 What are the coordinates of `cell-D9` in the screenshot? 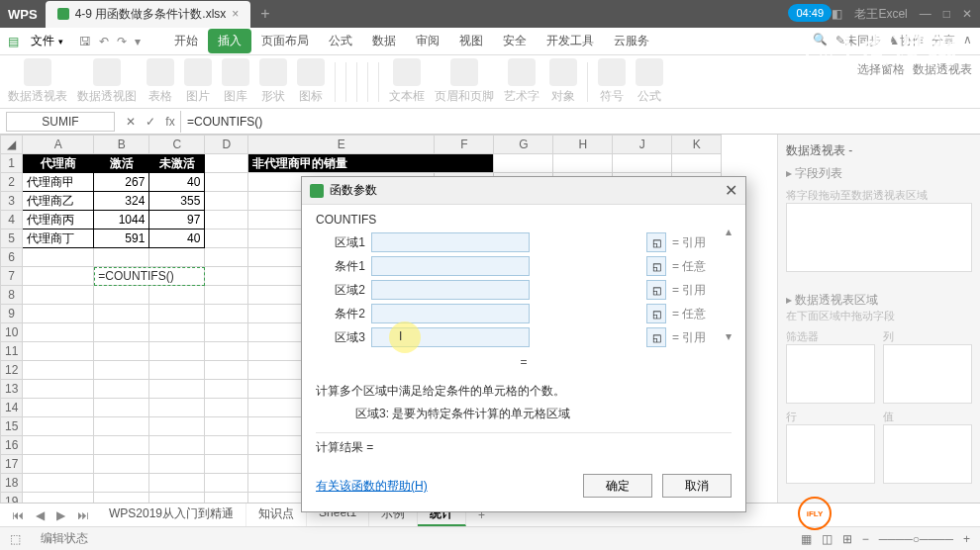 It's located at (227, 315).